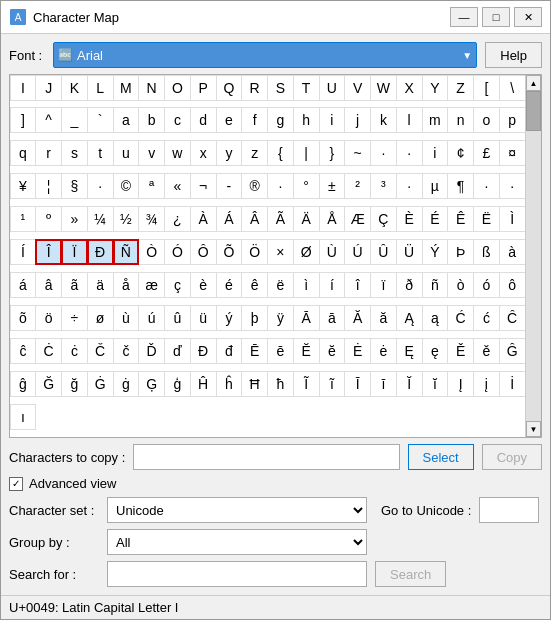  I want to click on char-cell: Ă, so click(358, 318).